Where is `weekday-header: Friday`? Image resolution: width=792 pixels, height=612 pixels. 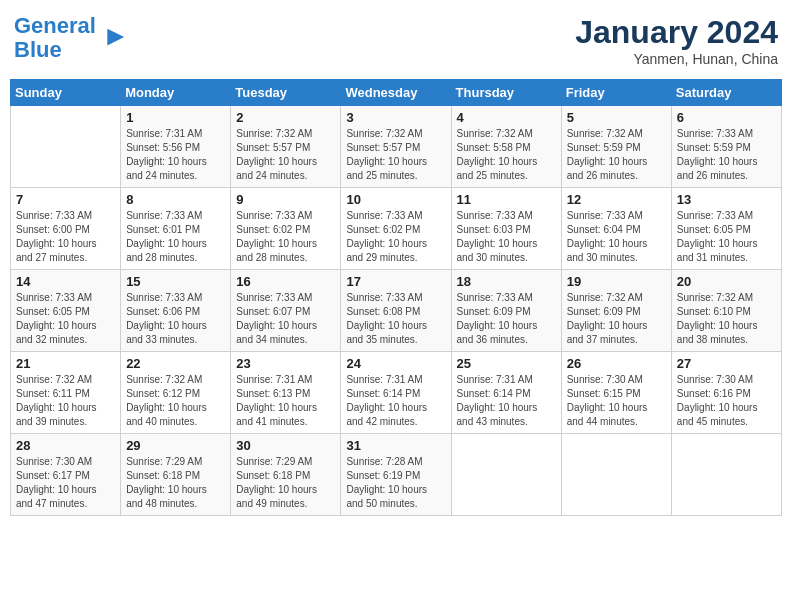 weekday-header: Friday is located at coordinates (616, 93).